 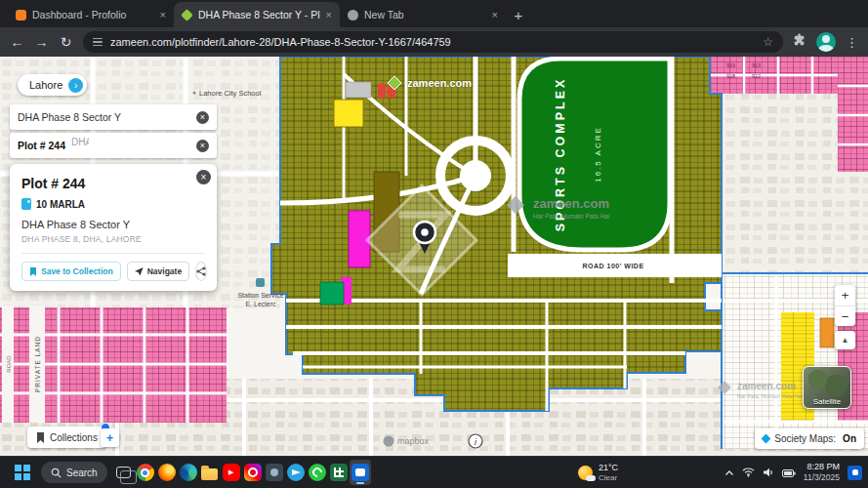 I want to click on notification-icon, so click(x=855, y=472).